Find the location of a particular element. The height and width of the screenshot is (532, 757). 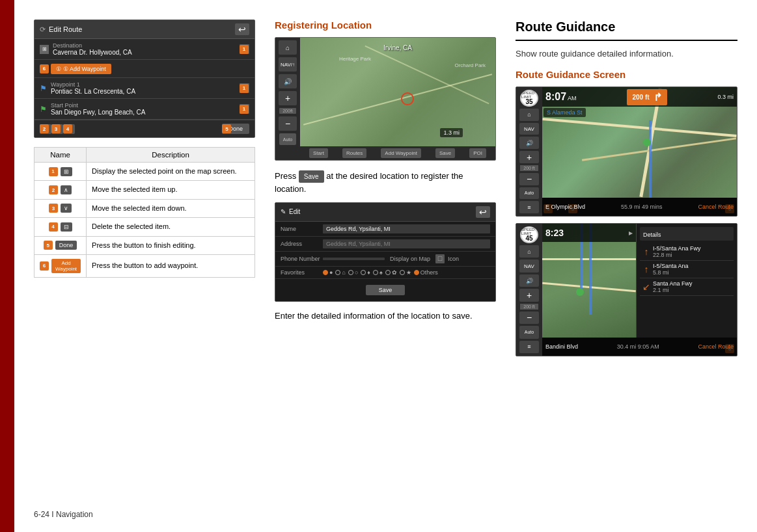

nav-menu-icon-1: ≡ is located at coordinates (529, 207).